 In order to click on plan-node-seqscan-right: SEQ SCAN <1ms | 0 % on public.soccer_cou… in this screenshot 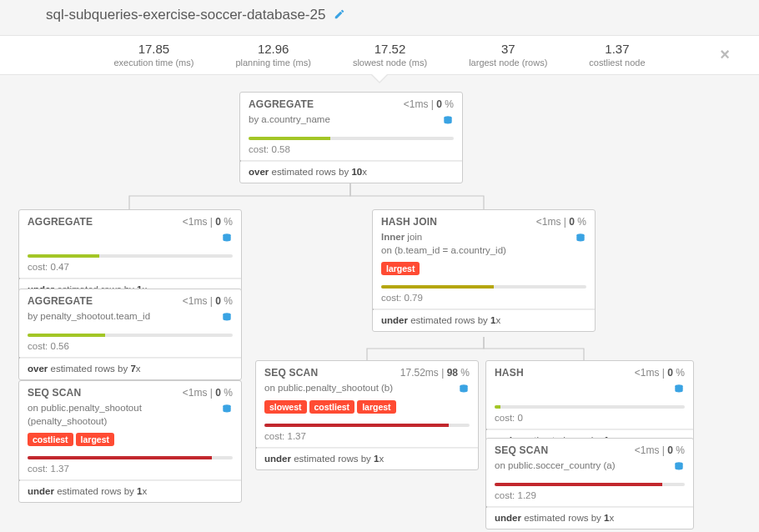, I will do `click(590, 484)`.